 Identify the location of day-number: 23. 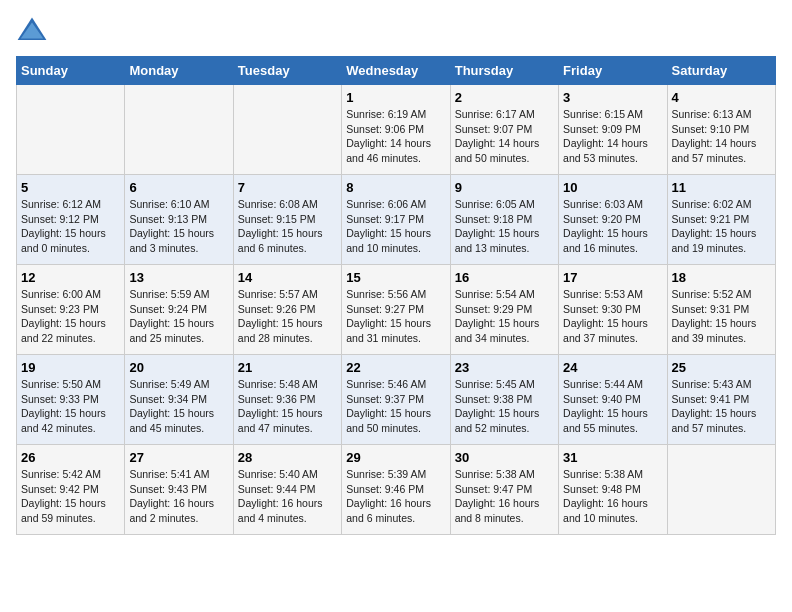
(504, 368).